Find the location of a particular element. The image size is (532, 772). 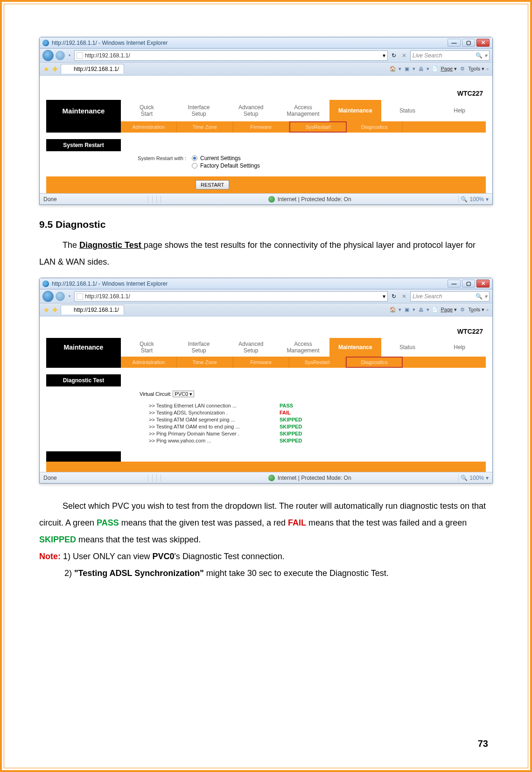

nav-section-label: Maintenance is located at coordinates (84, 111).